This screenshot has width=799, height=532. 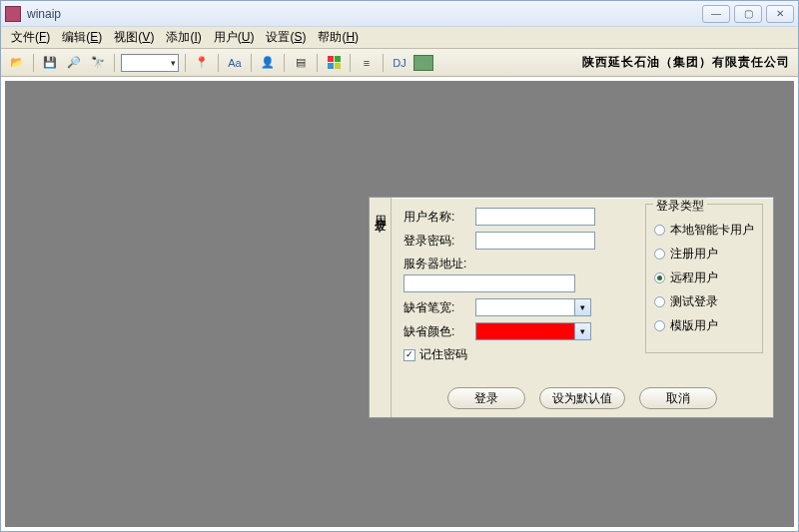 I want to click on minimize-button: —, so click(x=716, y=14).